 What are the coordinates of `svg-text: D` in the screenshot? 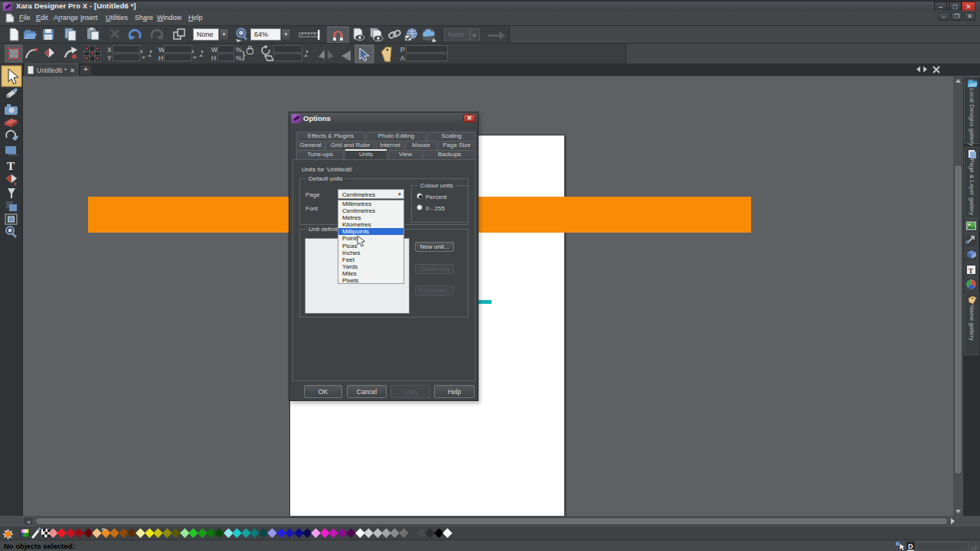 It's located at (911, 546).